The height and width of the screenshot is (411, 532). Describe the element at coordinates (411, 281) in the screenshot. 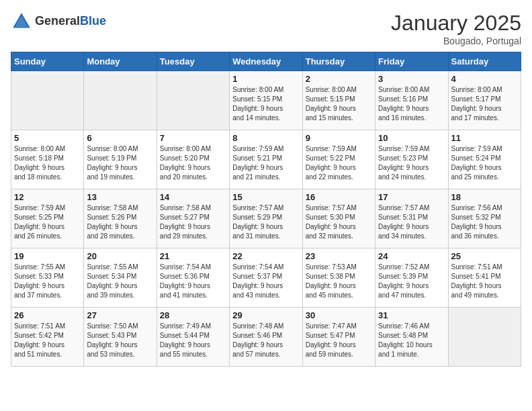

I see `day-info: Sunrise: 7:52 AM Sunset: 5:39 PM Dayligh…` at that location.